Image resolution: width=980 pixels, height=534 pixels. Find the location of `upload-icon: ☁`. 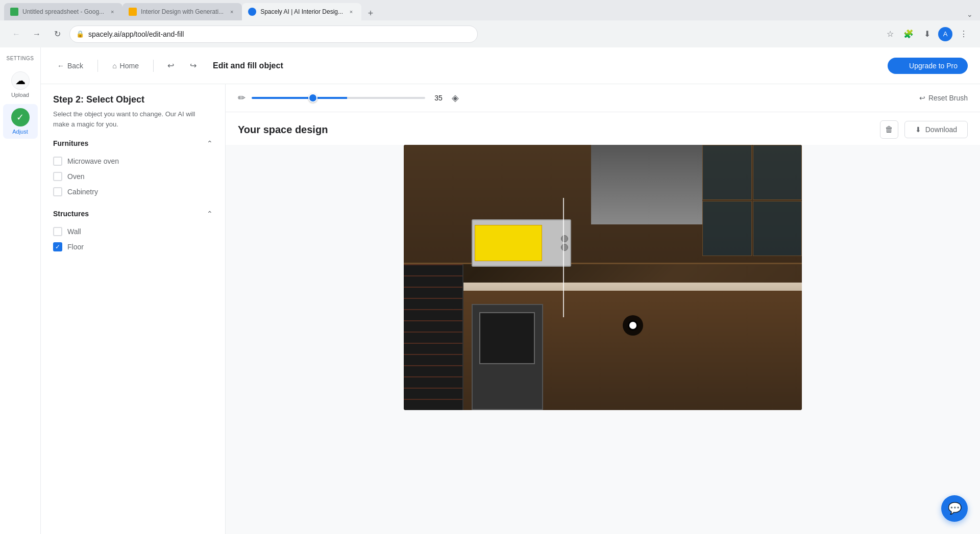

upload-icon: ☁ is located at coordinates (20, 81).